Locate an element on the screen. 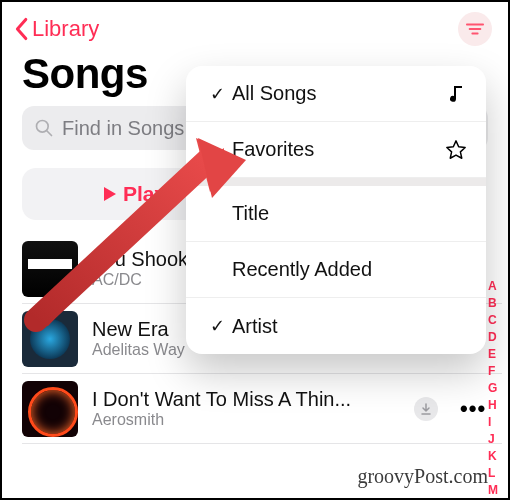  play-label: Play is located at coordinates (144, 194).